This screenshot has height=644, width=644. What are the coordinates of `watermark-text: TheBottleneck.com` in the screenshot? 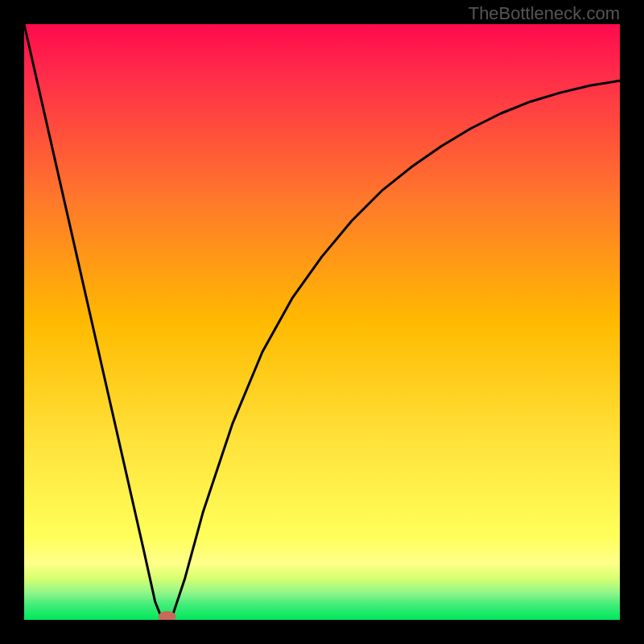 It's located at (544, 14).